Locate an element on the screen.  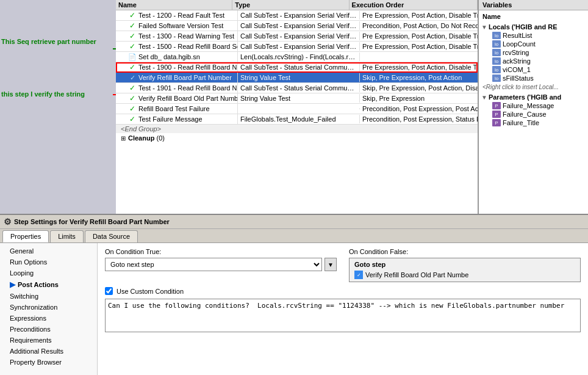
use-custom-condition-row: Use Custom Condition is located at coordinates (343, 291).